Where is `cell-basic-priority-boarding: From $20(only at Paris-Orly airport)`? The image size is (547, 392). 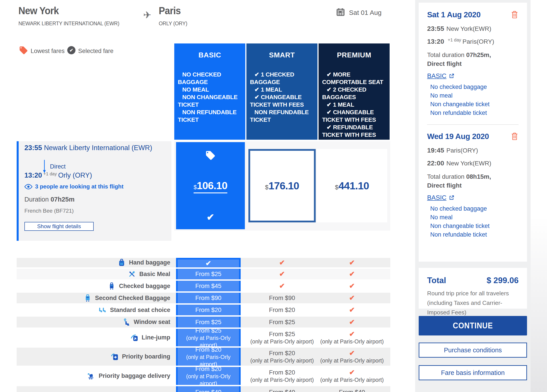 cell-basic-priority-boarding: From $20(only at Paris-Orly airport) is located at coordinates (208, 357).